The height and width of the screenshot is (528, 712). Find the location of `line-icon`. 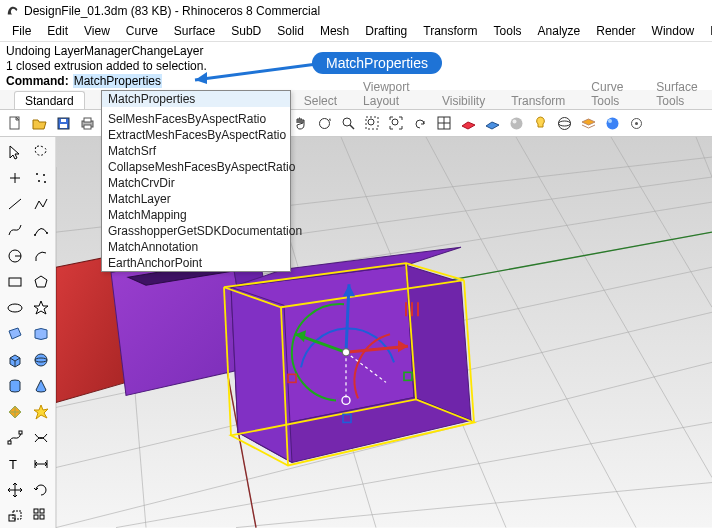

line-icon is located at coordinates (15, 204).